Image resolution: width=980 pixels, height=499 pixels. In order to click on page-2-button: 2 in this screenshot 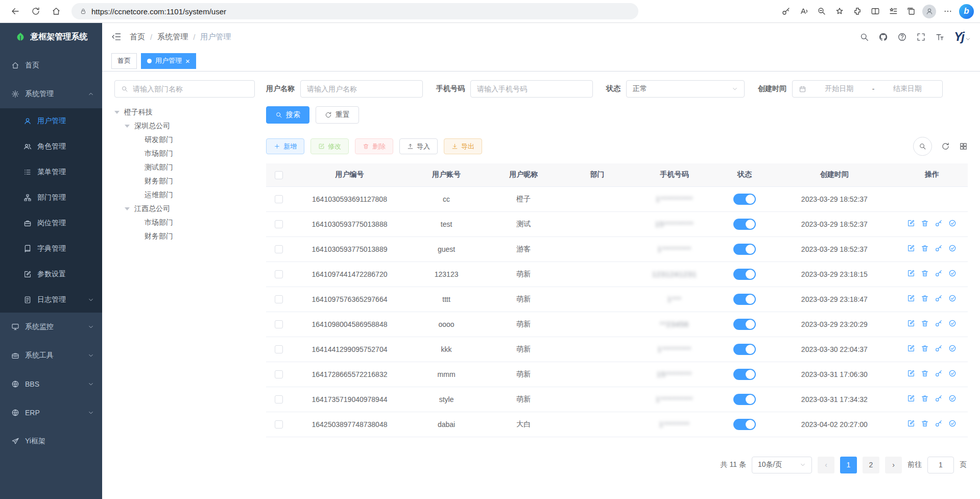, I will do `click(871, 465)`.